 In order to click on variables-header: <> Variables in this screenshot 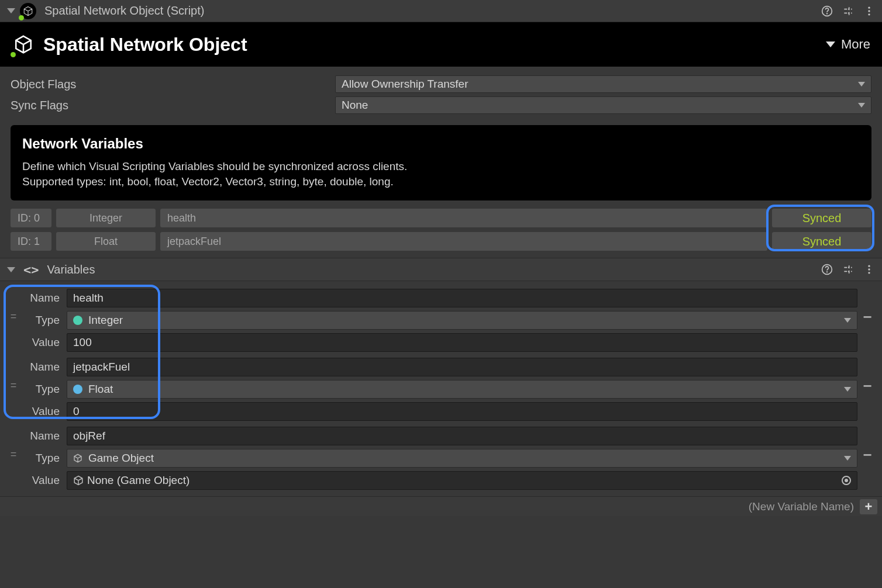, I will do `click(441, 269)`.